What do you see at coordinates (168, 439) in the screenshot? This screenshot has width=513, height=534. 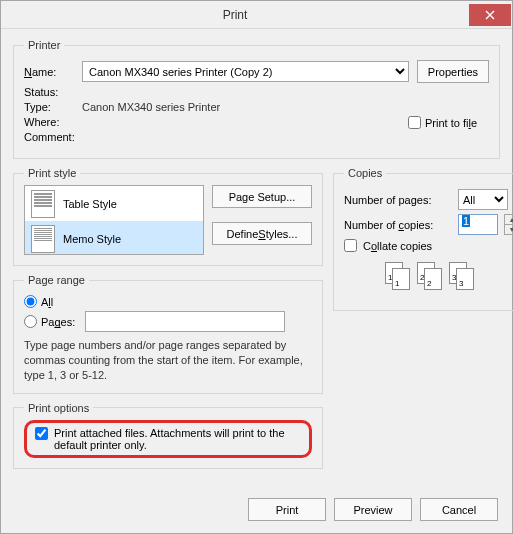 I see `highlight-annotation: Print attached files. Attachments will p…` at bounding box center [168, 439].